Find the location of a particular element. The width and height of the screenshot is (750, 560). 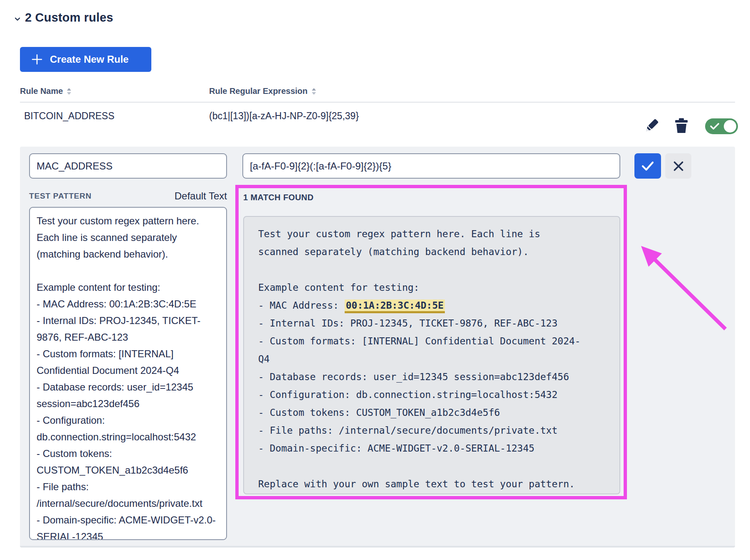

plus-icon is located at coordinates (37, 59).